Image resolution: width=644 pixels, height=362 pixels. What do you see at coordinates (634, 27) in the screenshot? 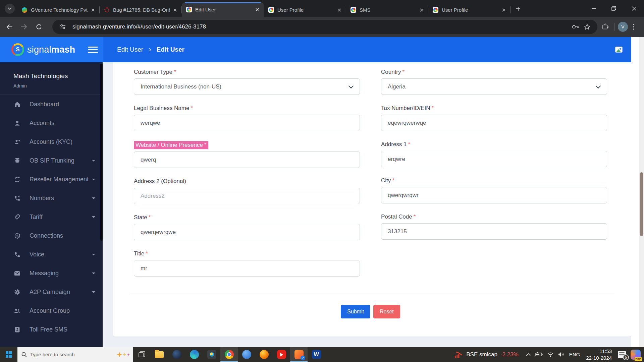
I see `browser-menu-icon` at bounding box center [634, 27].